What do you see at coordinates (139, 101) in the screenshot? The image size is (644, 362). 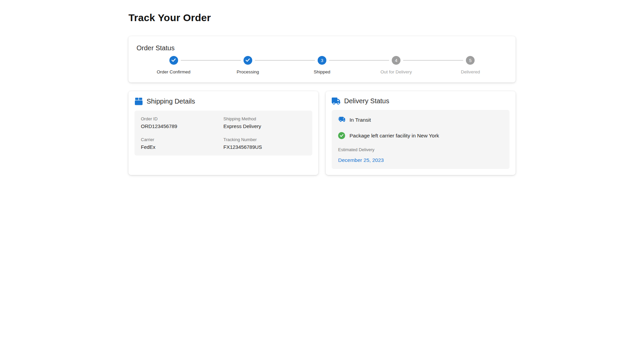 I see `box-icon` at bounding box center [139, 101].